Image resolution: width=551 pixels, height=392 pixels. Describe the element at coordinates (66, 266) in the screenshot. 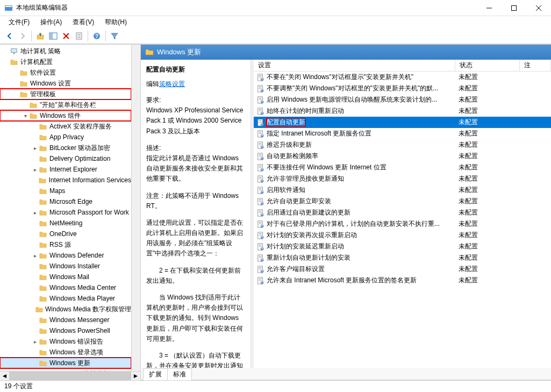

I see `tree-item: Windows Installer` at that location.